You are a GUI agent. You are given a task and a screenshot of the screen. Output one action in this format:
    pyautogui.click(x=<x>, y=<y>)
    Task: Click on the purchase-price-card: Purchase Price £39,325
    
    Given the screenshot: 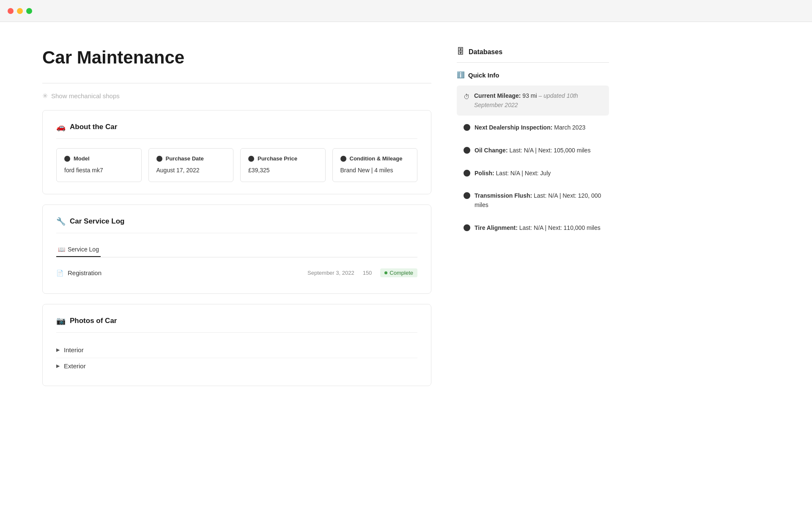 What is the action you would take?
    pyautogui.click(x=283, y=165)
    